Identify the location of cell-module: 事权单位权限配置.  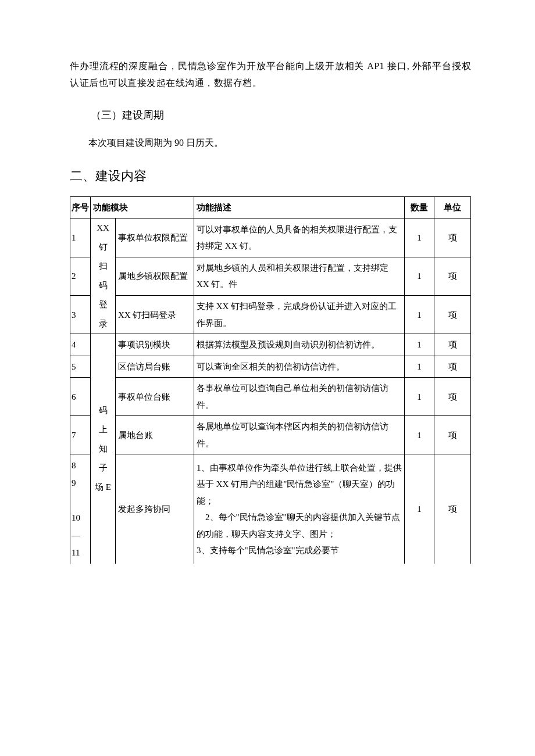
(155, 238).